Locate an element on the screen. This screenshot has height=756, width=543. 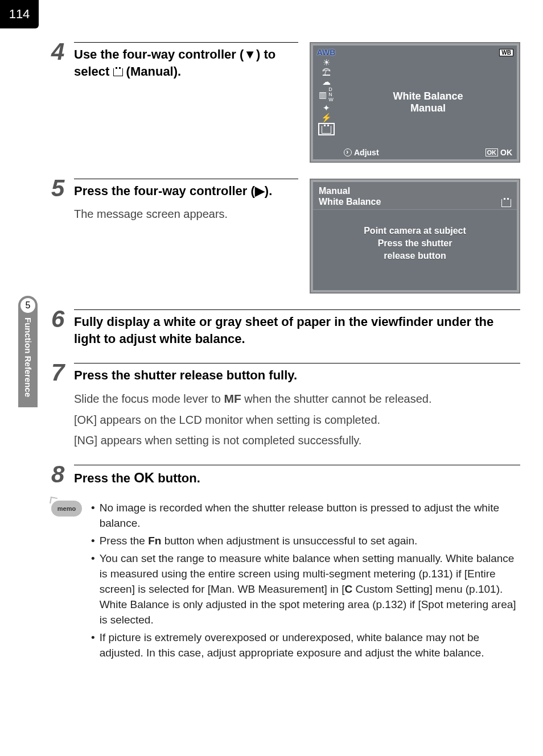
step-body: Use the four-way controller () to select… is located at coordinates (297, 101).